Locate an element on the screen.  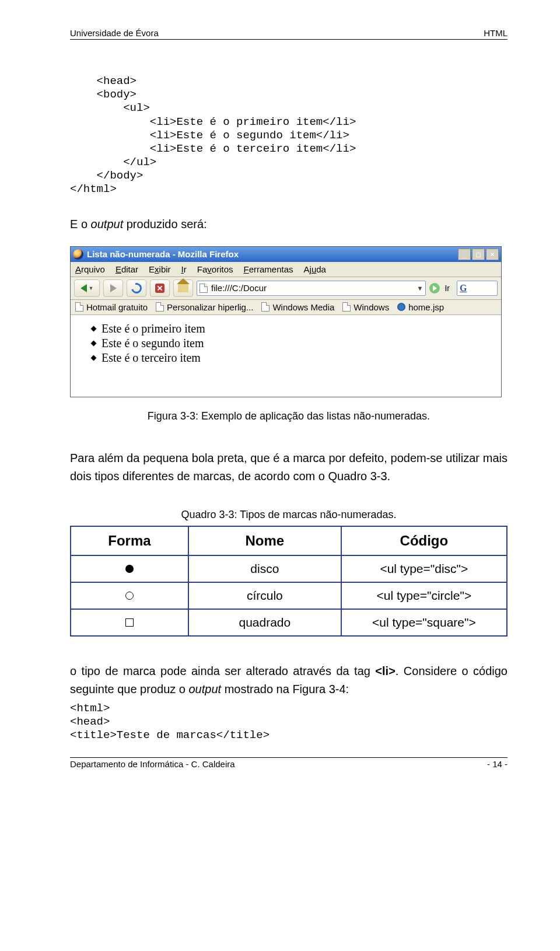
globe-icon is located at coordinates (401, 307).